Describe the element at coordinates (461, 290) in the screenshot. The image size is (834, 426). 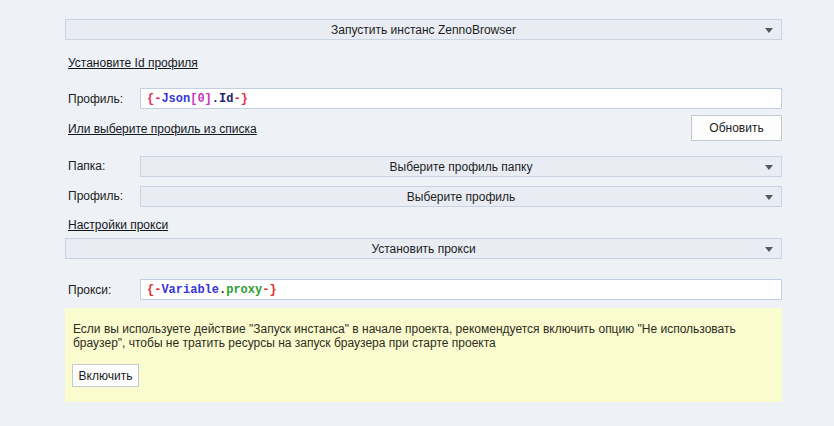
I see `proxy-input: {-Variable.proxy-}` at that location.